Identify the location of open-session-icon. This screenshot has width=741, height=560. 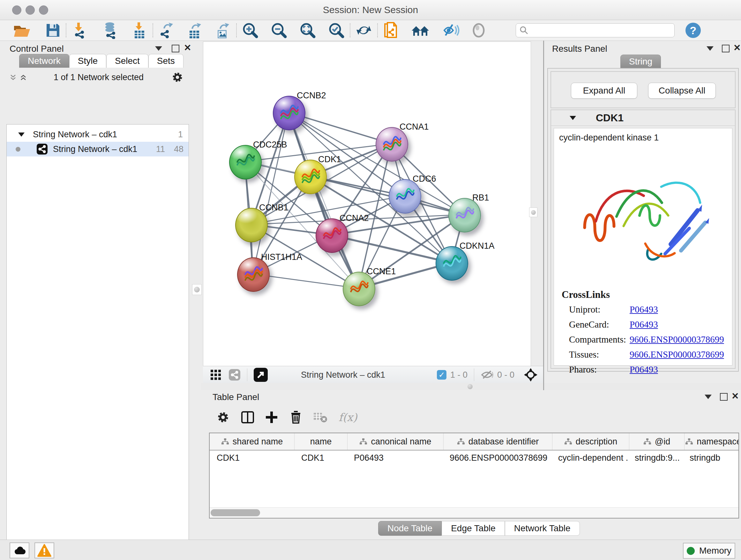
(21, 30).